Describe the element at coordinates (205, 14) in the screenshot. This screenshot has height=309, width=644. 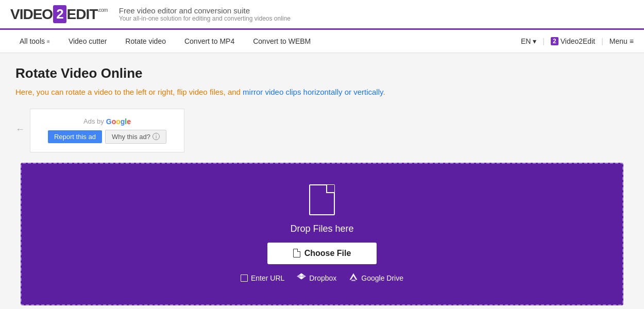
I see `logo-description: Free video editor and conversion suite Y…` at that location.